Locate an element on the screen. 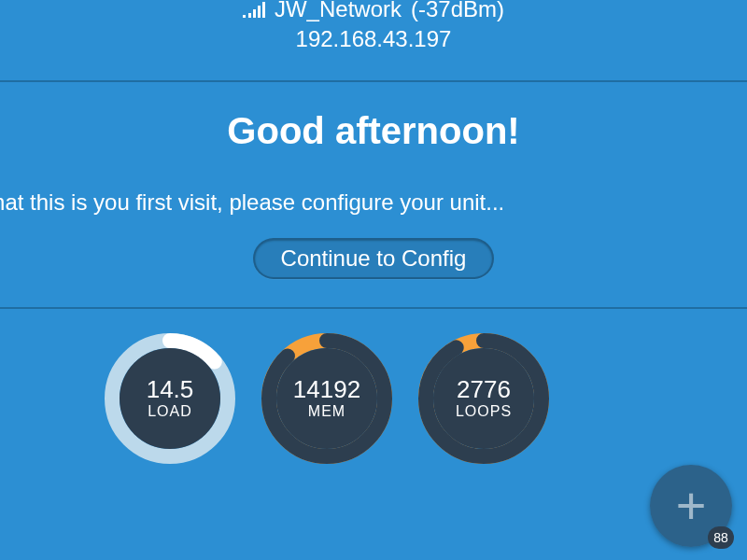  gauge-loops: 2776 LOOPS is located at coordinates (484, 399).